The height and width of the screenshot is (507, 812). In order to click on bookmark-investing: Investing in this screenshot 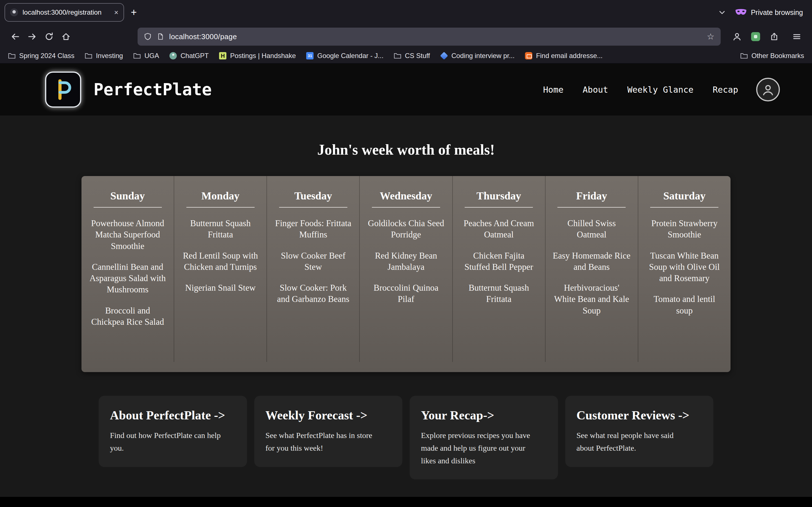, I will do `click(104, 56)`.